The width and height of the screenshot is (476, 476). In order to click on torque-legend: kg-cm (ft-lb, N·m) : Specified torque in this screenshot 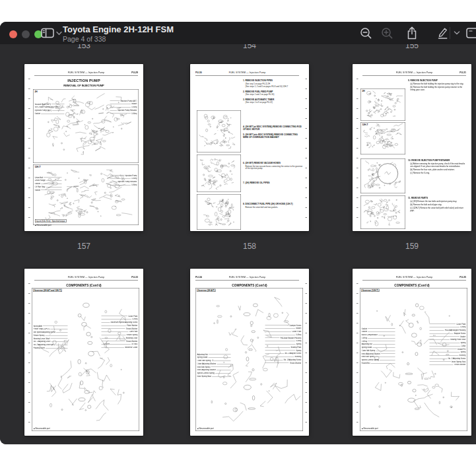, I will do `click(51, 221)`.